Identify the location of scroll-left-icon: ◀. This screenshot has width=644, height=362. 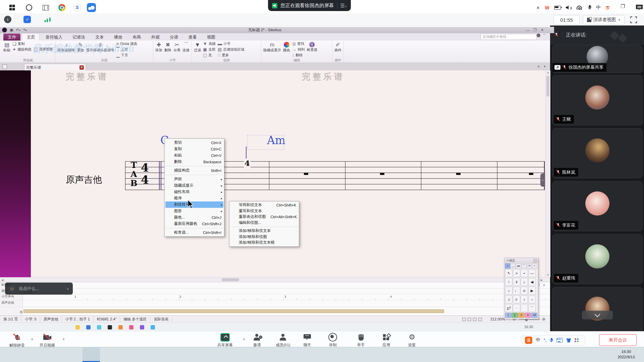
(2, 280).